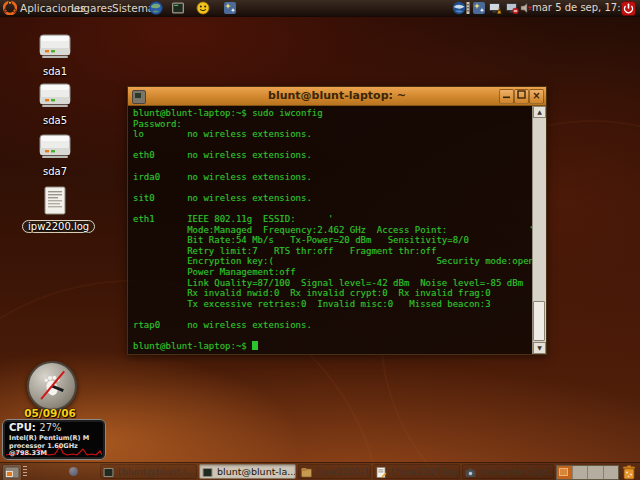  What do you see at coordinates (36, 428) in the screenshot?
I see `cpu-usage-label: CPU: 27%` at bounding box center [36, 428].